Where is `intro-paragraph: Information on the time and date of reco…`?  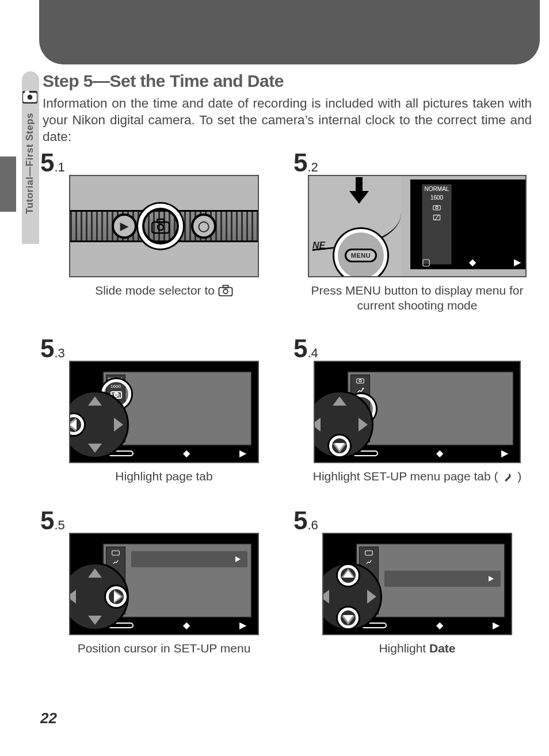
intro-paragraph: Information on the time and date of reco… is located at coordinates (287, 120).